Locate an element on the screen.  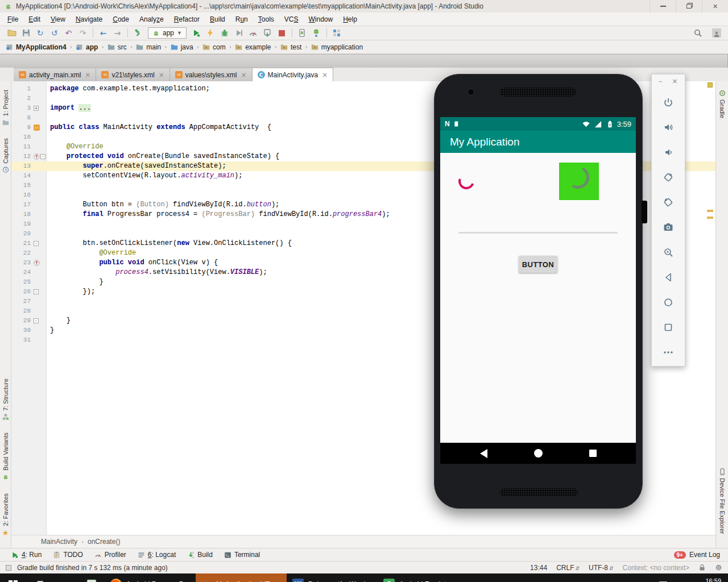
menu-file: File is located at coordinates (13, 19).